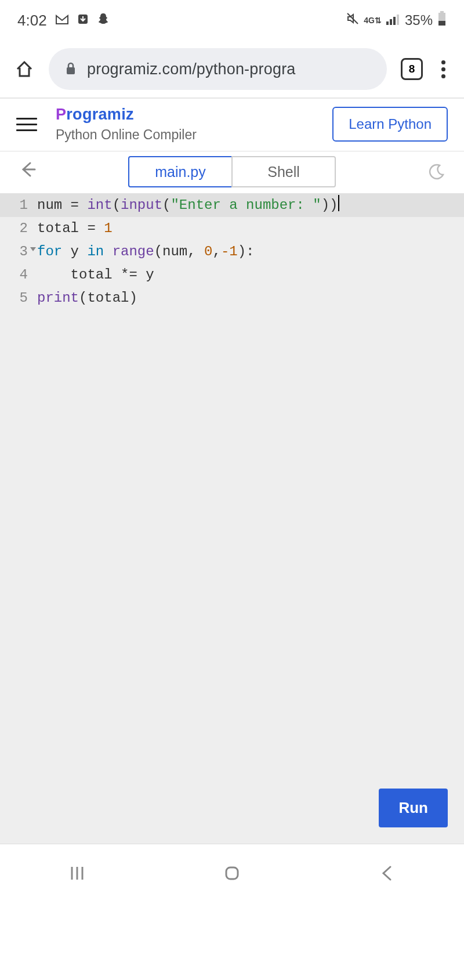 Image resolution: width=464 pixels, height=980 pixels. I want to click on text-cursor, so click(339, 203).